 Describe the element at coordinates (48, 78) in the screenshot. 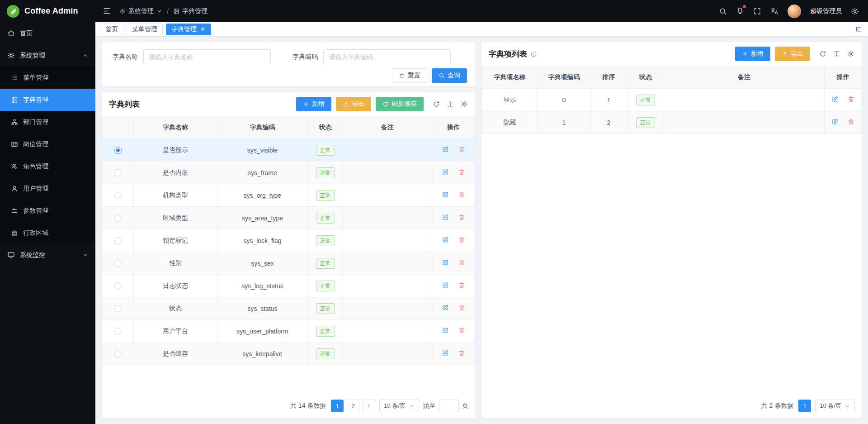

I see `sidebar-item-menu: 菜单管理` at that location.